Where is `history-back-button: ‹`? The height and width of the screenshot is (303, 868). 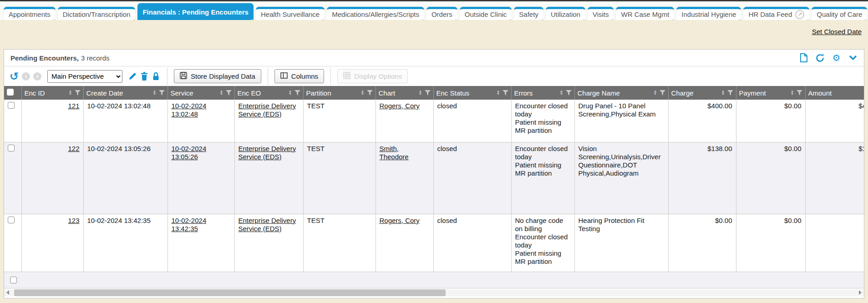 history-back-button: ‹ is located at coordinates (26, 76).